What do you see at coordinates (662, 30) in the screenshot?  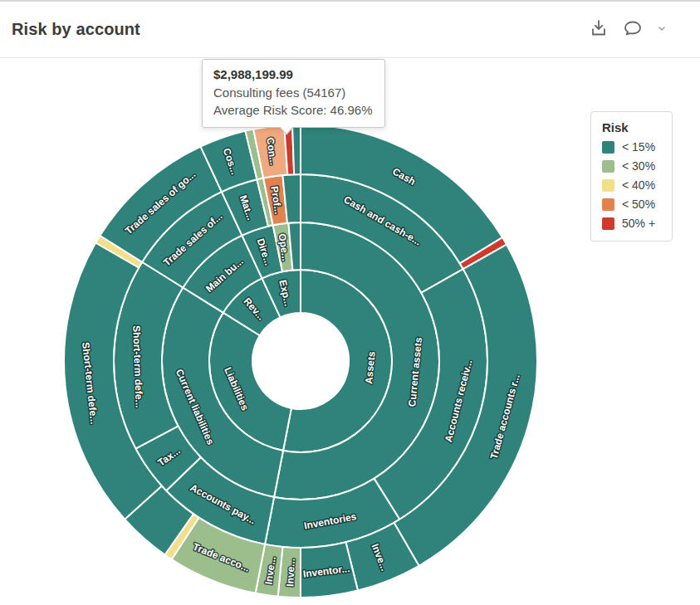 I see `chevron-down-icon` at bounding box center [662, 30].